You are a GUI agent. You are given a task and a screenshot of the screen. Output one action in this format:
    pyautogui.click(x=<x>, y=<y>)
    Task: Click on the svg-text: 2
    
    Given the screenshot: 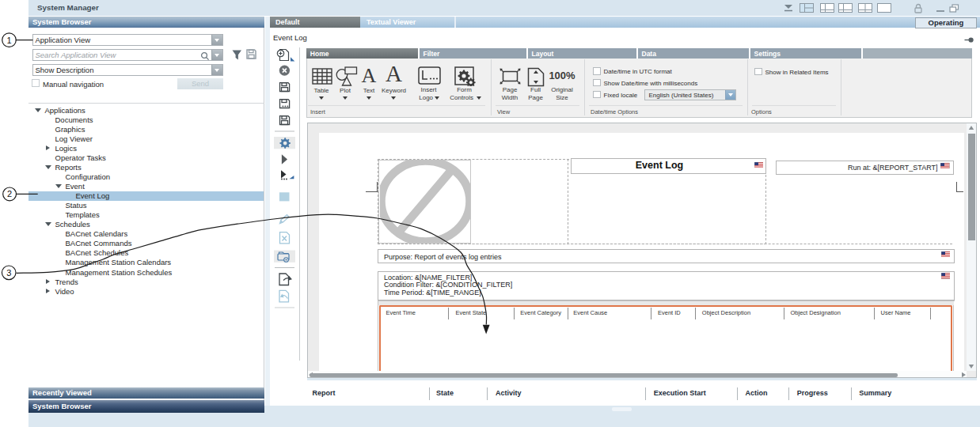 What is the action you would take?
    pyautogui.click(x=9, y=194)
    